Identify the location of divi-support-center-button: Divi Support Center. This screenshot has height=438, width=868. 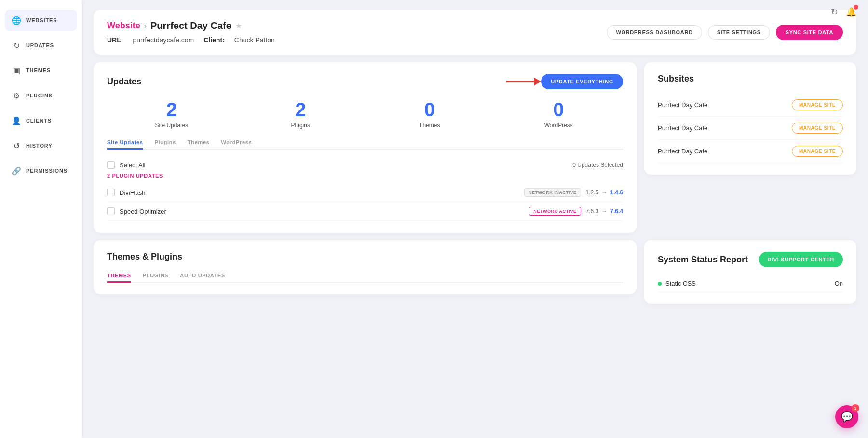
(801, 260).